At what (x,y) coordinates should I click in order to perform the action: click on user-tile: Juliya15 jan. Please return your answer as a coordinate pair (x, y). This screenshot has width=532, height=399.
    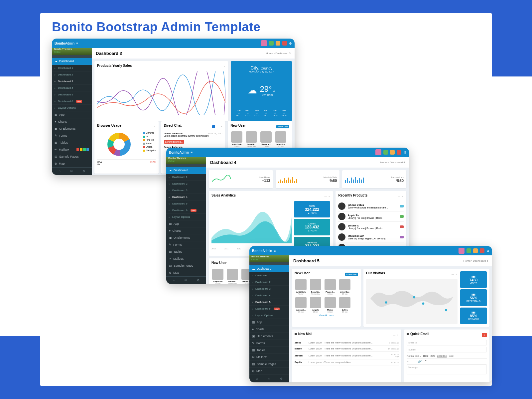
    Looking at the image, I should click on (345, 305).